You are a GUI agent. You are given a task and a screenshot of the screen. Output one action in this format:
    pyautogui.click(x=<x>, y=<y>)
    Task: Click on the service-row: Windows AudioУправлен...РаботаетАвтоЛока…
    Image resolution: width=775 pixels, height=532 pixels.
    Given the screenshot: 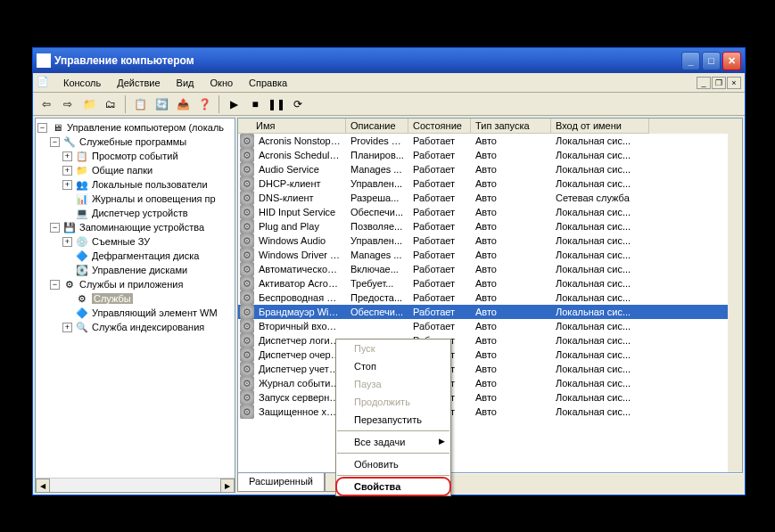 What is the action you would take?
    pyautogui.click(x=491, y=241)
    